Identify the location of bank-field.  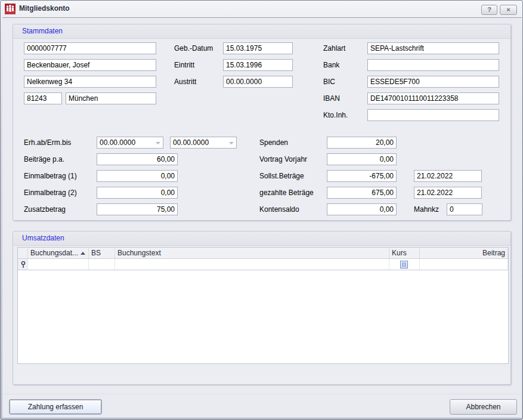
(433, 65).